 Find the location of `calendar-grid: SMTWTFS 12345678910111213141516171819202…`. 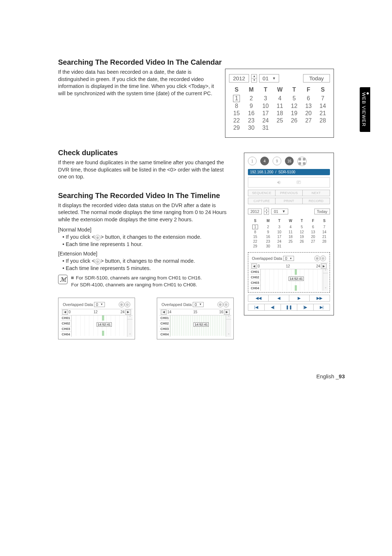

calendar-grid: SMTWTFS 12345678910111213141516171819202… is located at coordinates (279, 109).